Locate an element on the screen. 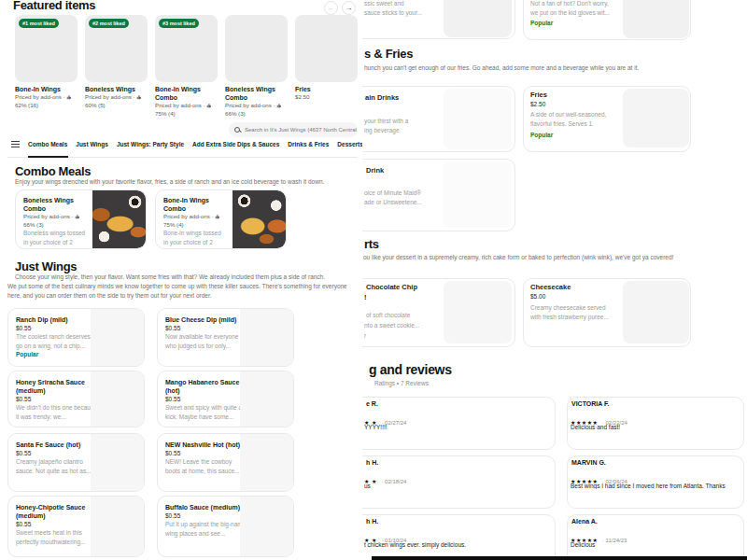  tab-just-wings-party-style: Just Wings: Party Style is located at coordinates (150, 144).